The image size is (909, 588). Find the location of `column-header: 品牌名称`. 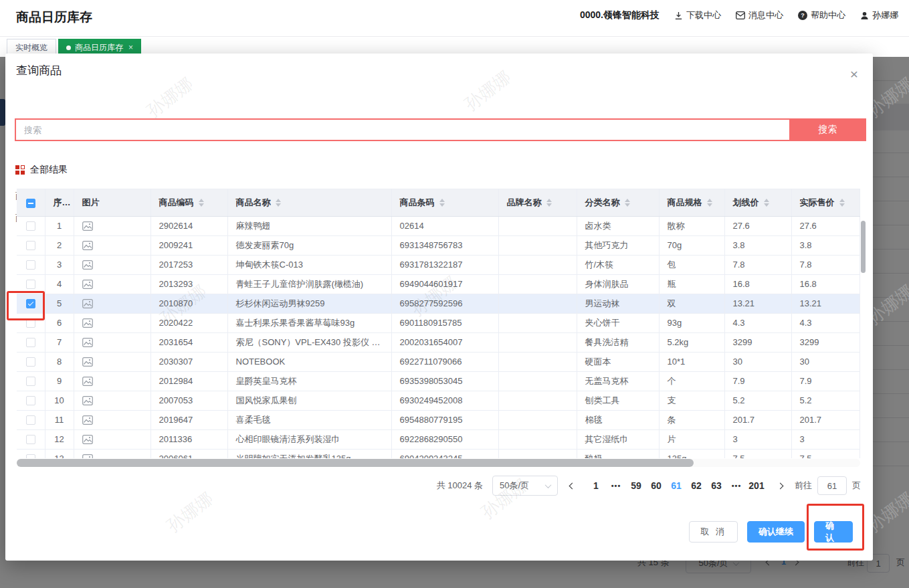

column-header: 品牌名称 is located at coordinates (538, 203).